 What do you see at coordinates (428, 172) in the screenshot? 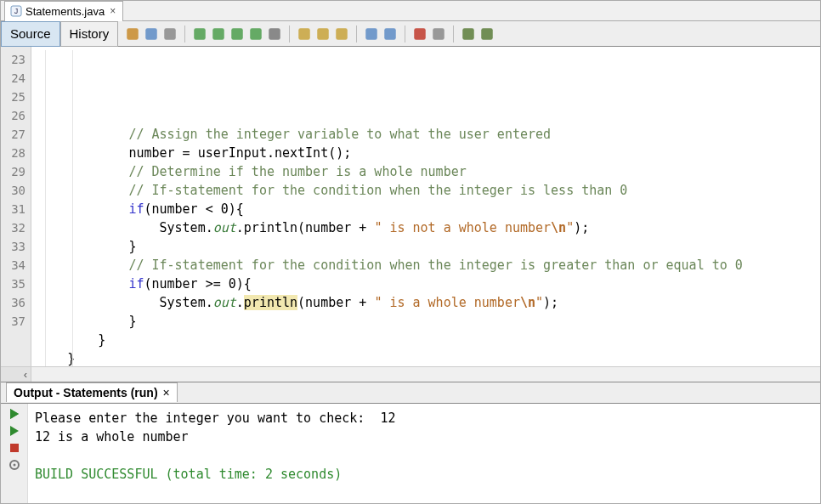
I see `code-line: // Determine if the number is a whole nu…` at bounding box center [428, 172].